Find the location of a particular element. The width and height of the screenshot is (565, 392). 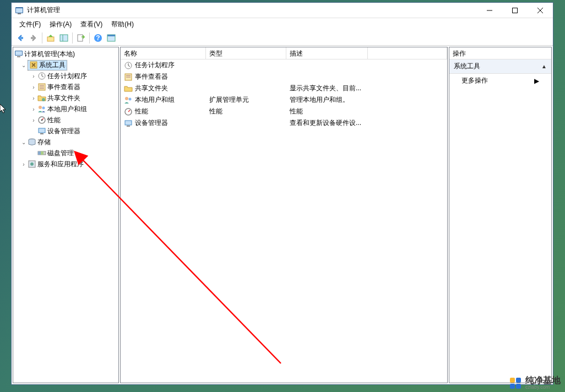

computer-icon is located at coordinates (19, 54).